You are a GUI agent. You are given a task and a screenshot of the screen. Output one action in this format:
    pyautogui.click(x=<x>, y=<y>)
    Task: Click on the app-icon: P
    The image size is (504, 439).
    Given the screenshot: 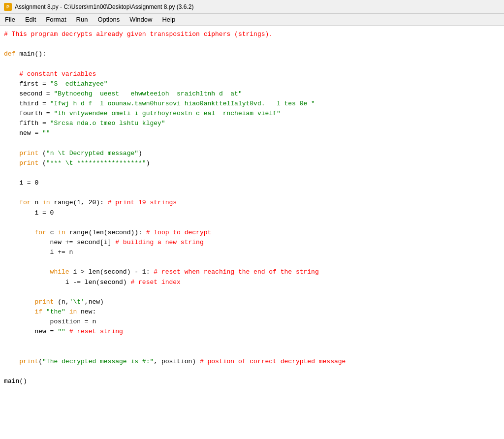 What is the action you would take?
    pyautogui.click(x=8, y=7)
    